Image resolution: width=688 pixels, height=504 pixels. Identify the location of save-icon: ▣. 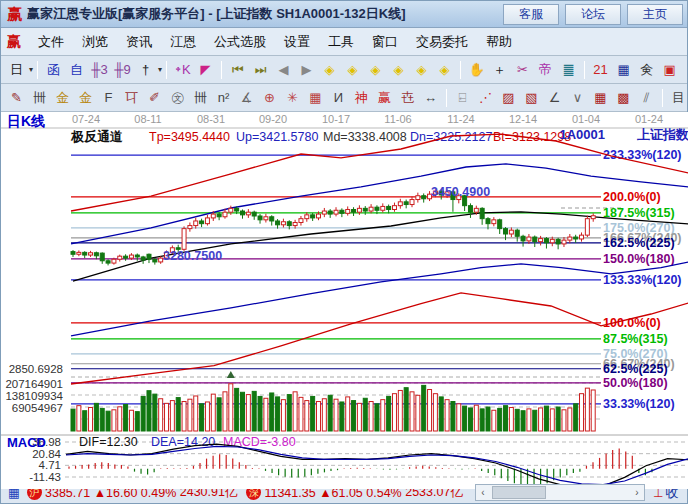
(670, 70).